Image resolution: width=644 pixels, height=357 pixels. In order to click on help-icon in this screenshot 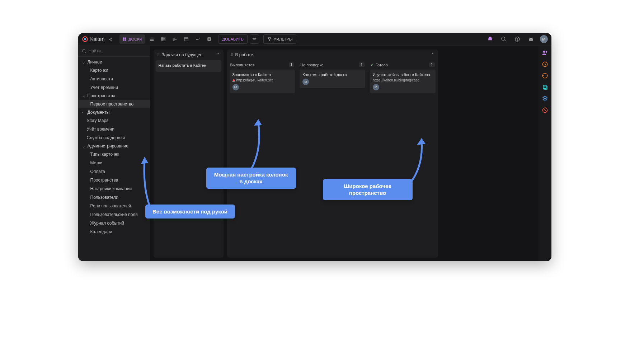, I will do `click(517, 39)`.